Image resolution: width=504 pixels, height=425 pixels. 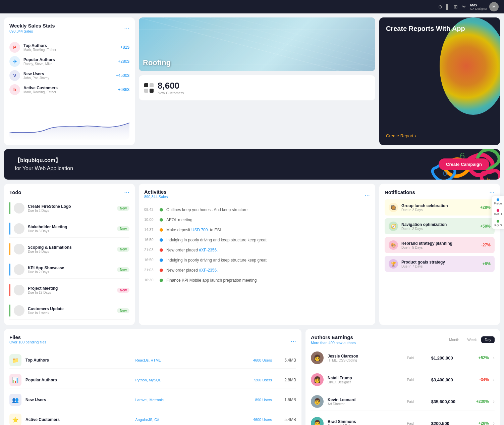 I want to click on bar-chart-icon: ▌, so click(x=448, y=7).